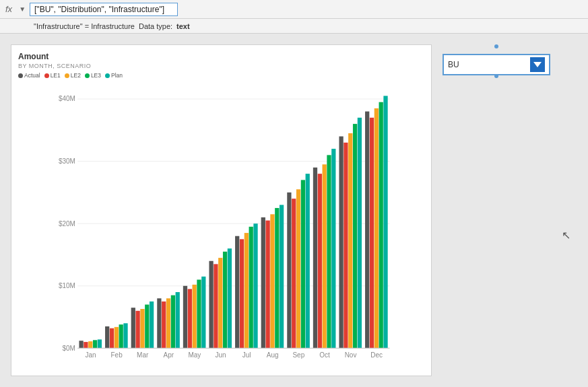 The image size is (588, 387). What do you see at coordinates (496, 61) in the screenshot?
I see `slicer-wrapper: BU` at bounding box center [496, 61].